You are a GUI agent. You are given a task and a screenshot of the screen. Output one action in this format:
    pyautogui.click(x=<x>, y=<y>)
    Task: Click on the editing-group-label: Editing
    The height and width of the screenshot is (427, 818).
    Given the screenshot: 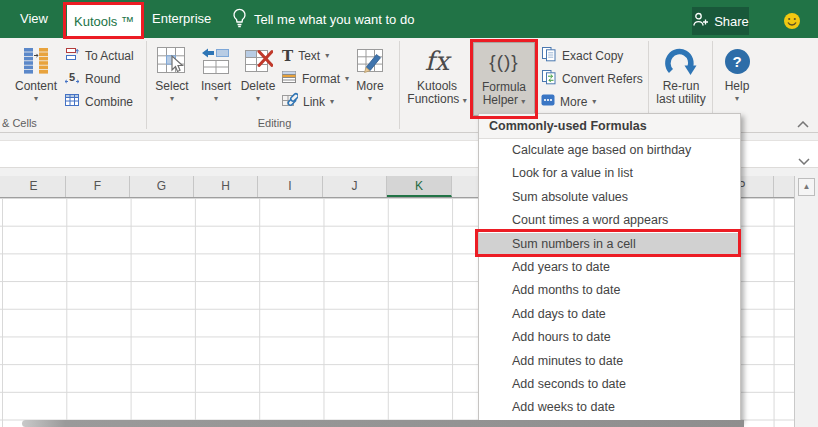 What is the action you would take?
    pyautogui.click(x=274, y=123)
    